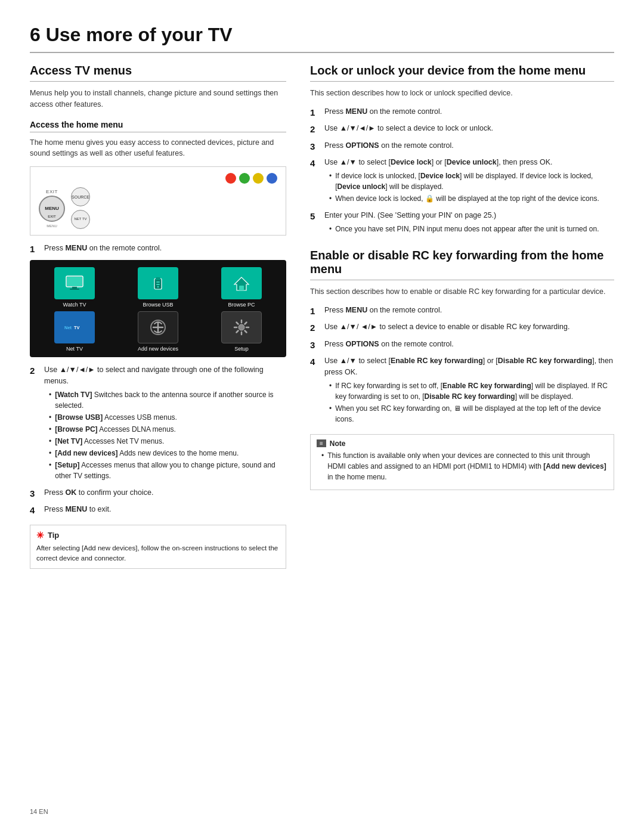 This screenshot has height=833, width=644. What do you see at coordinates (462, 130) in the screenshot?
I see `lock-step-2: 2 Use ▲/▼/◄/► to select a device to lock…` at bounding box center [462, 130].